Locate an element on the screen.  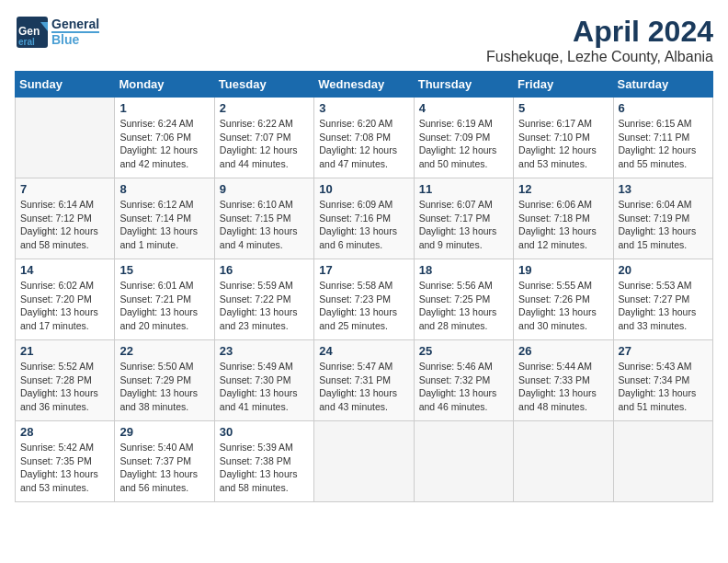
day-number: 21 is located at coordinates (64, 351).